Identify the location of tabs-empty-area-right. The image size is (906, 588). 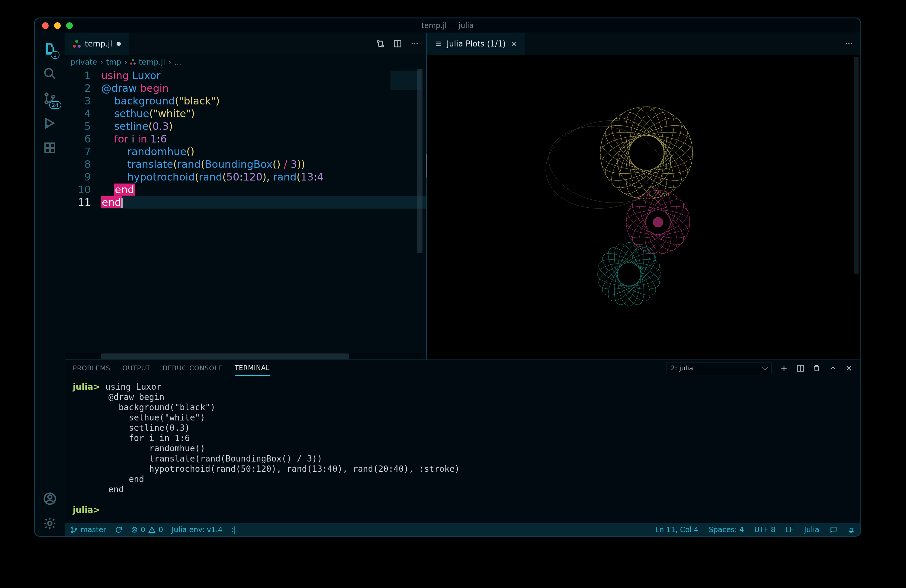
(681, 44).